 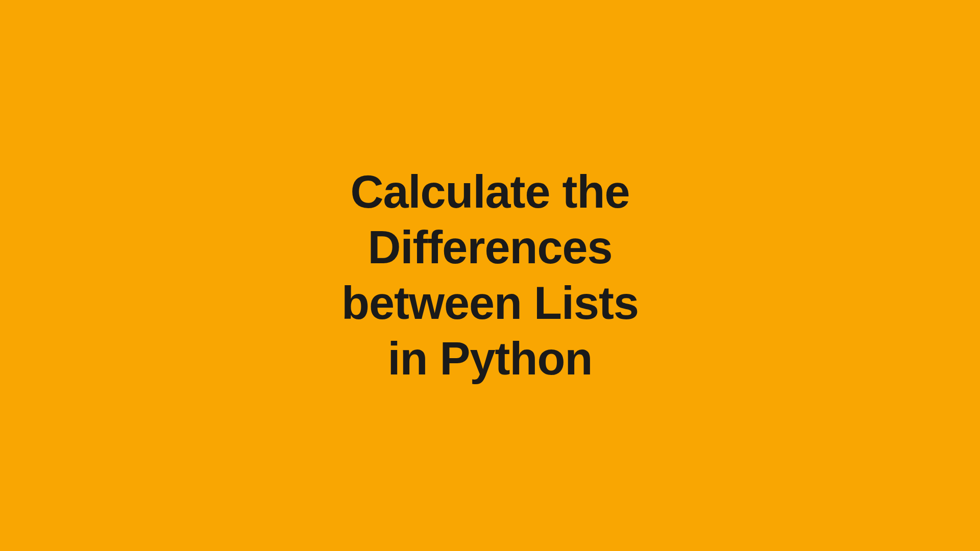 What do you see at coordinates (490, 303) in the screenshot?
I see `title-line-3: between Lists` at bounding box center [490, 303].